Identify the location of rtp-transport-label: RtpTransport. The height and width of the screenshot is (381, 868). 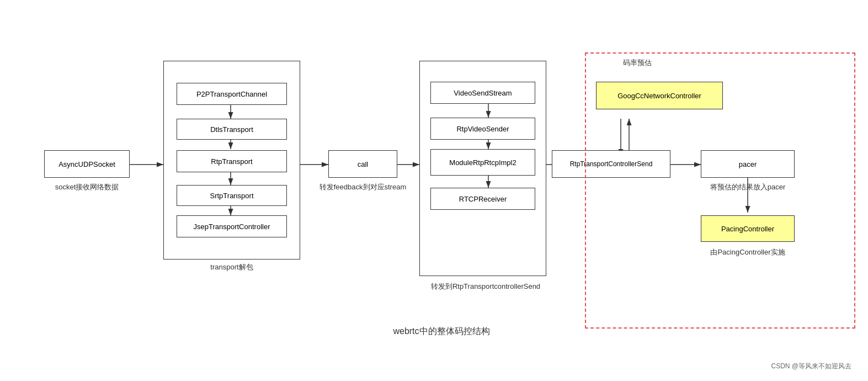
(232, 161).